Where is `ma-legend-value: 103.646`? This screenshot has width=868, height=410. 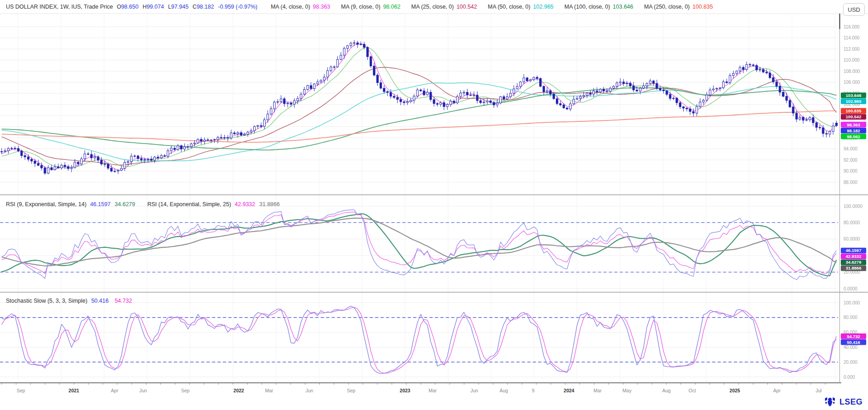
ma-legend-value: 103.646 is located at coordinates (623, 7).